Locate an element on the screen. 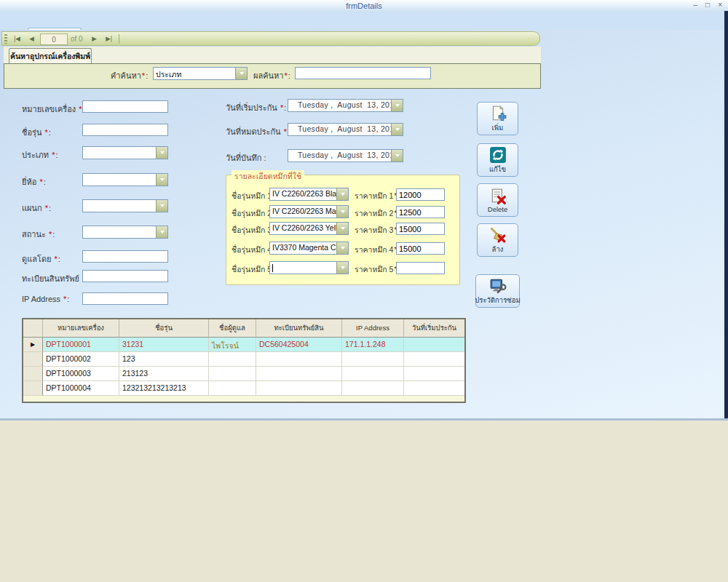  grid-header-row: หมายเลขเครื่อง ชื่อรุ่น ชื่อผู้ดูแล ทะเบ… is located at coordinates (244, 329).